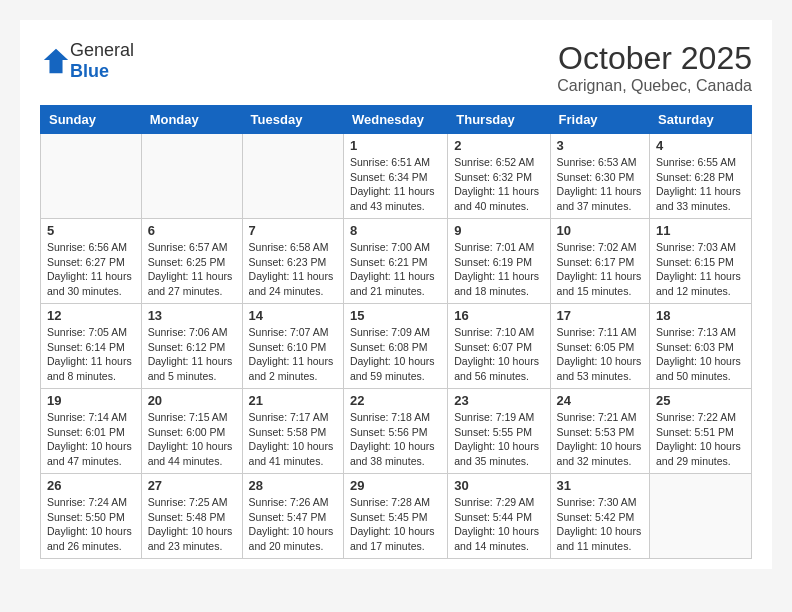 The height and width of the screenshot is (612, 792). I want to click on day-cell-w3-d4: 15Sunrise: 7:09 AM Sunset: 6:08 PM Dayli…, so click(395, 346).